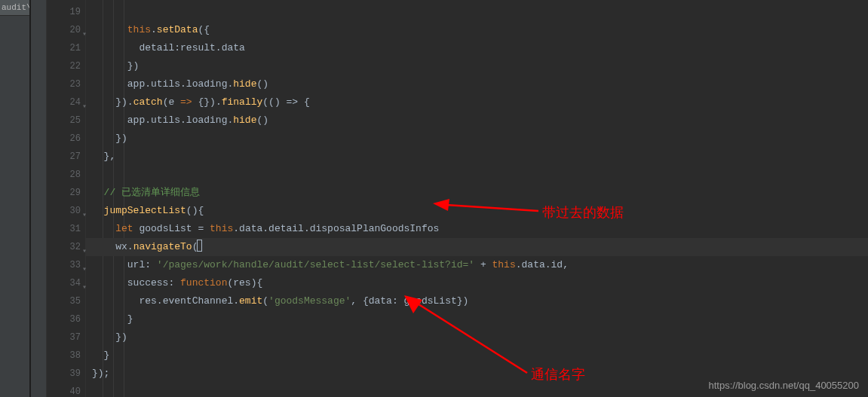 The image size is (868, 397). I want to click on code-line-31: let goodsList = this.data.detail.disposa…, so click(477, 229).